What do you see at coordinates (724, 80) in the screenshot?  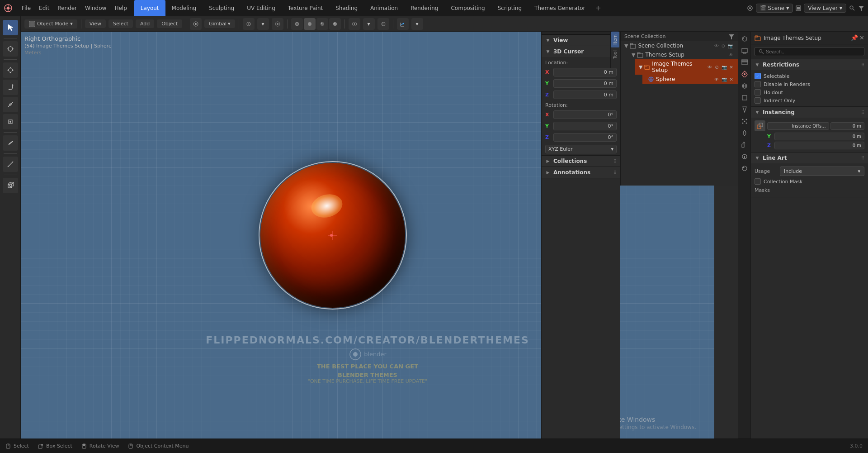 I see `sphere-cam-icon: 📷` at bounding box center [724, 80].